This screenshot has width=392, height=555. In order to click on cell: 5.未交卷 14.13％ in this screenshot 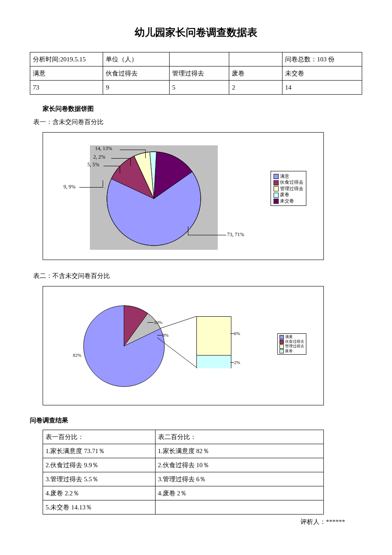, I will do `click(99, 507)`.